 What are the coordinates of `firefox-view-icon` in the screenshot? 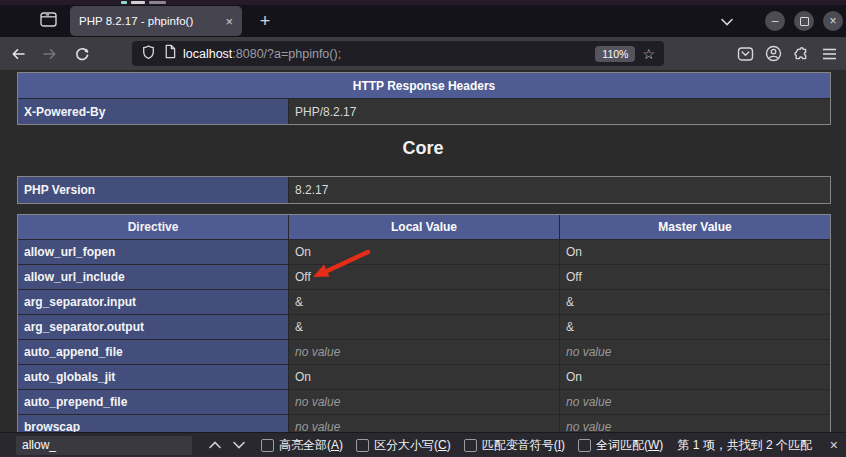 It's located at (48, 22).